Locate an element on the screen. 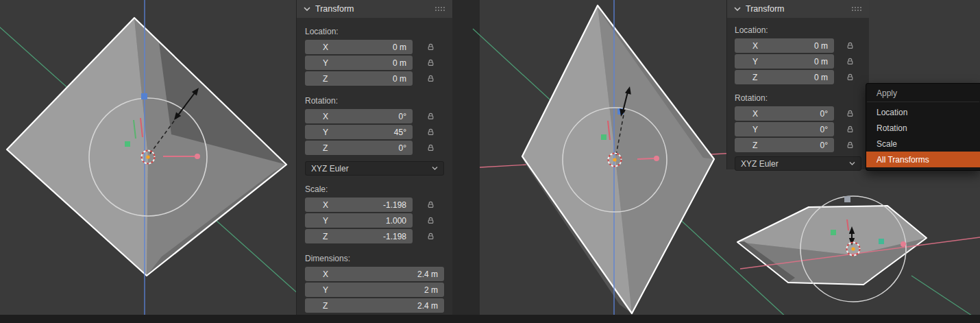 The height and width of the screenshot is (323, 980). status-bar-strip is located at coordinates (490, 319).